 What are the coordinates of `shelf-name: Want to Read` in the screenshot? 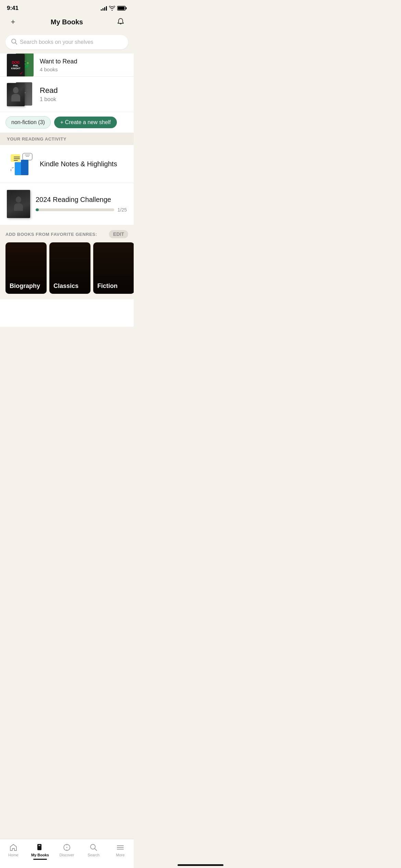 It's located at (83, 62).